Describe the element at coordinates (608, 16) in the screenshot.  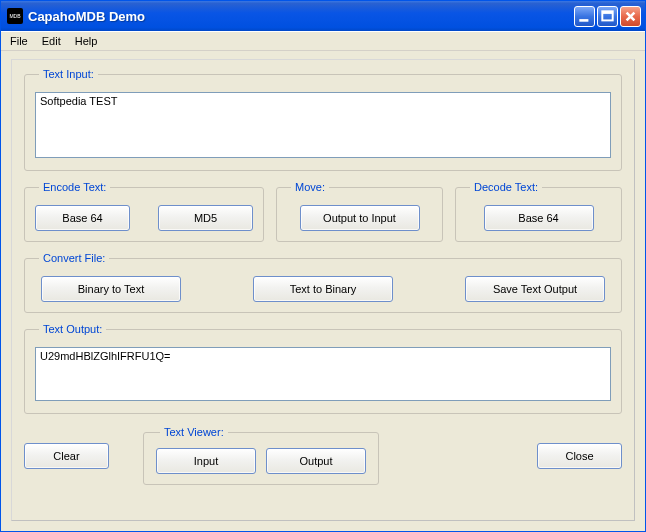
I see `maximize-button` at that location.